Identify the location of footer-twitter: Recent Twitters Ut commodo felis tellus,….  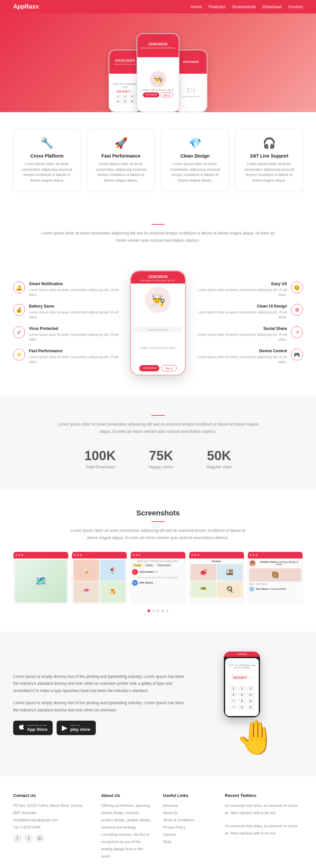
(264, 826).